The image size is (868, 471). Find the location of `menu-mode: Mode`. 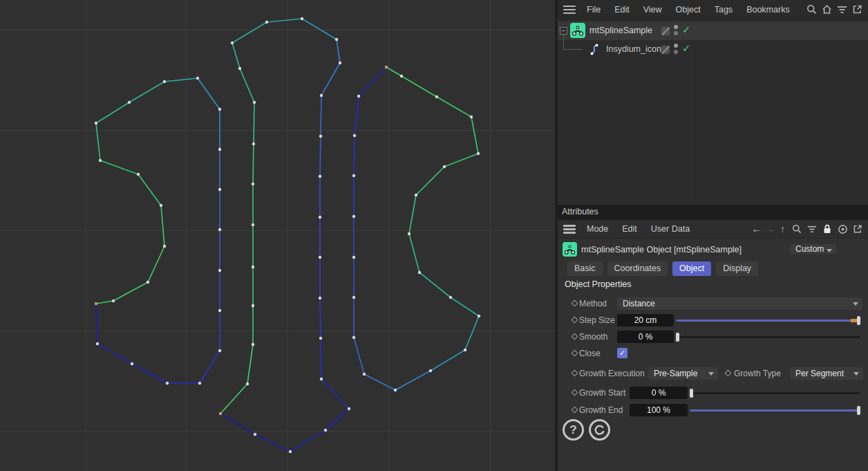

menu-mode: Mode is located at coordinates (597, 229).